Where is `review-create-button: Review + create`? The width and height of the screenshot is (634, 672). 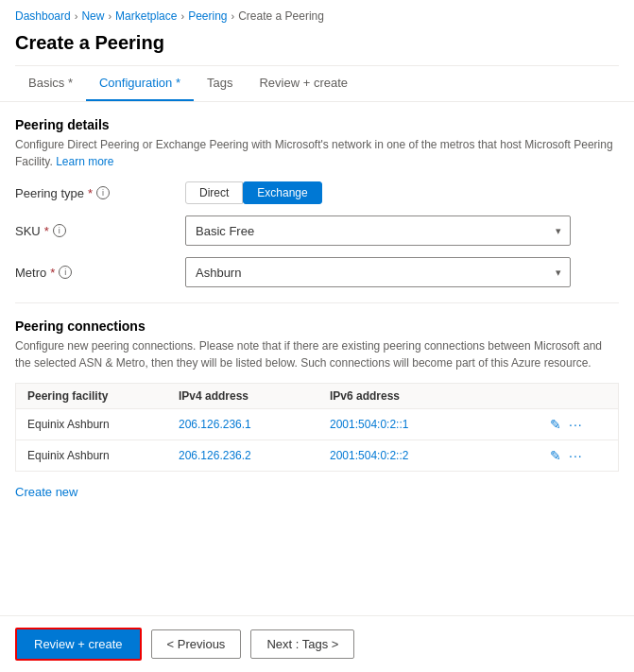
review-create-button: Review + create is located at coordinates (78, 645).